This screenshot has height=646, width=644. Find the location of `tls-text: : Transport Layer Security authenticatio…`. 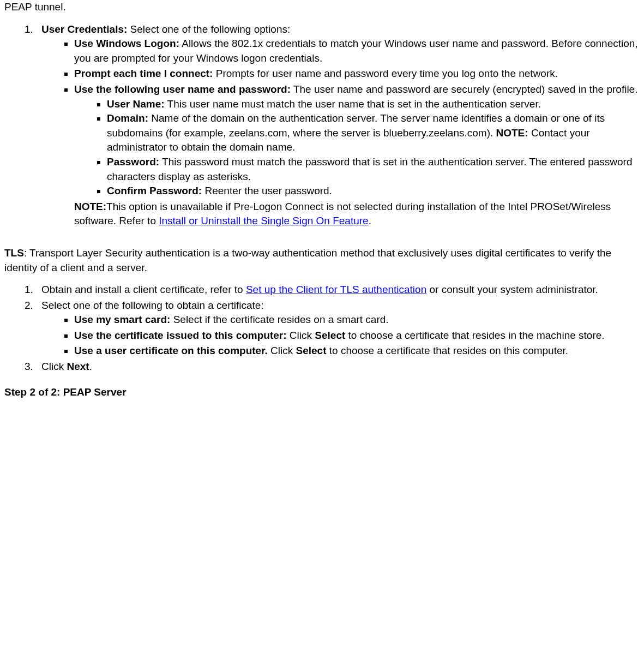

tls-text: : Transport Layer Security authenticatio… is located at coordinates (308, 260).